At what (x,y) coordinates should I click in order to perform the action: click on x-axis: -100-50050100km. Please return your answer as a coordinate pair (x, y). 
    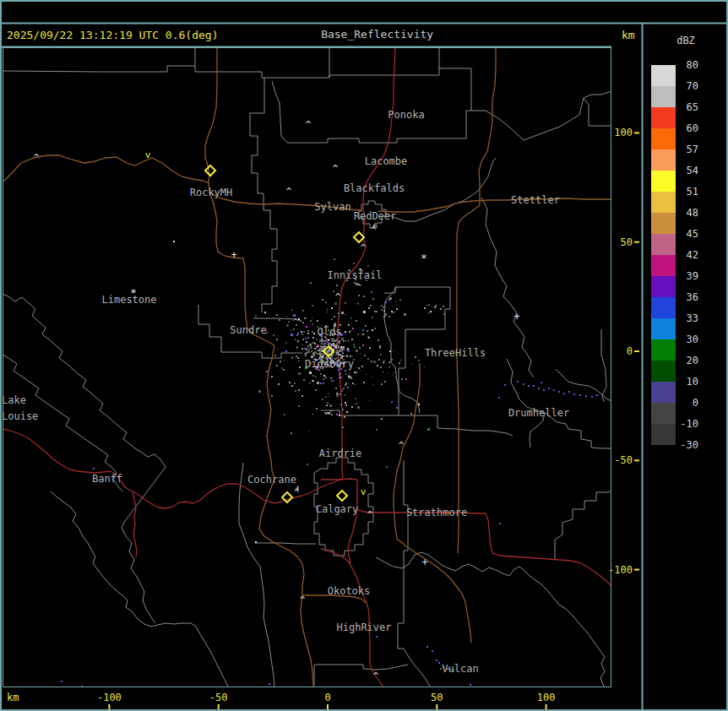
    Looking at the image, I should click on (280, 701).